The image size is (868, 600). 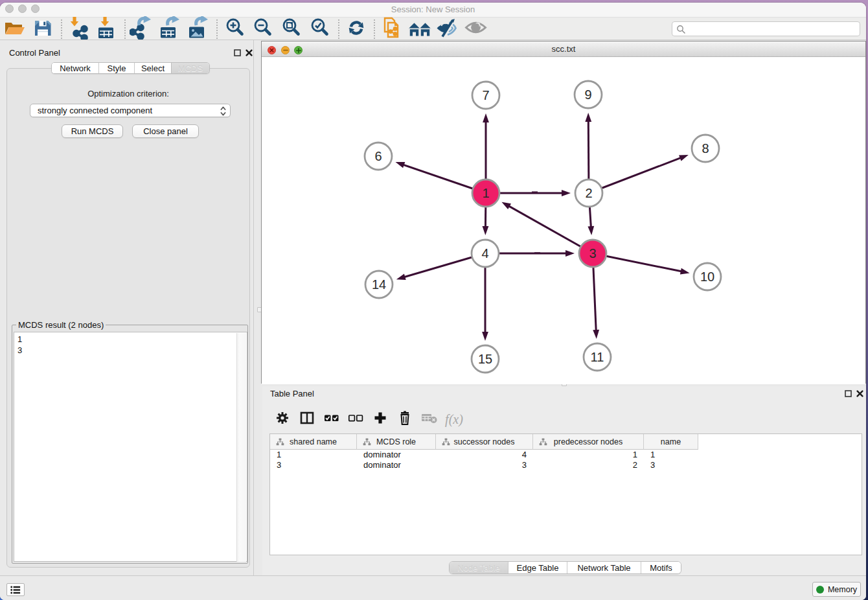 I want to click on select-all-button, so click(x=332, y=419).